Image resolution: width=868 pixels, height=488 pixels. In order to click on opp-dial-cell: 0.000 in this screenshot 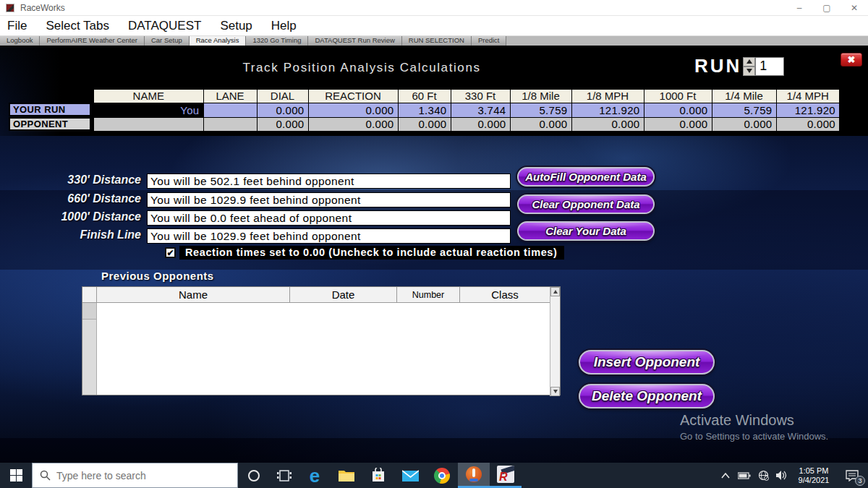, I will do `click(282, 124)`.